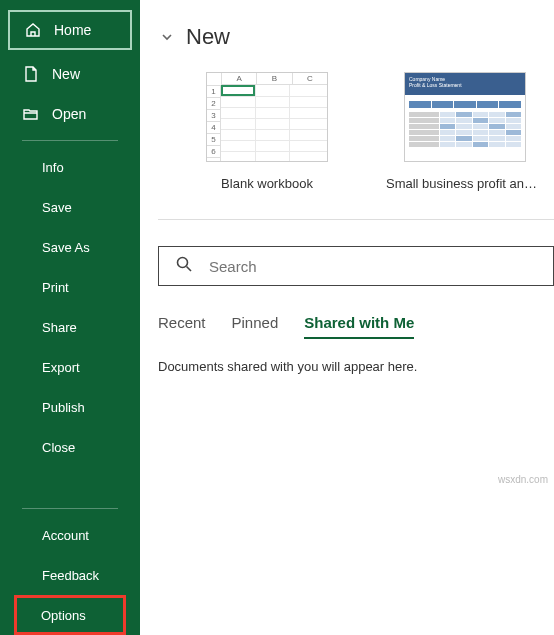  I want to click on sidebar-item-options: Options, so click(70, 615).